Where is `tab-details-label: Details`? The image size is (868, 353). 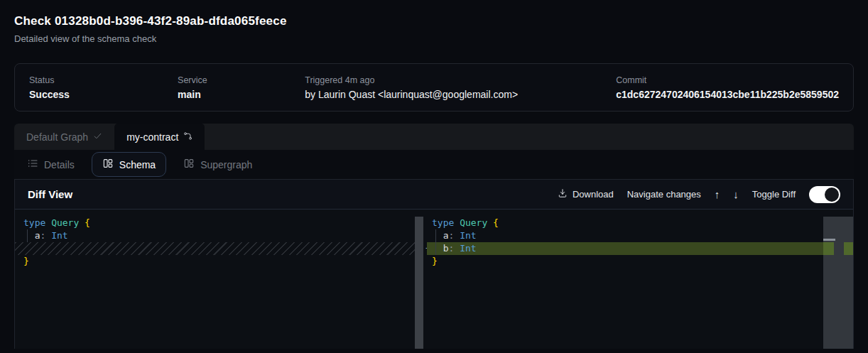
tab-details-label: Details is located at coordinates (60, 165).